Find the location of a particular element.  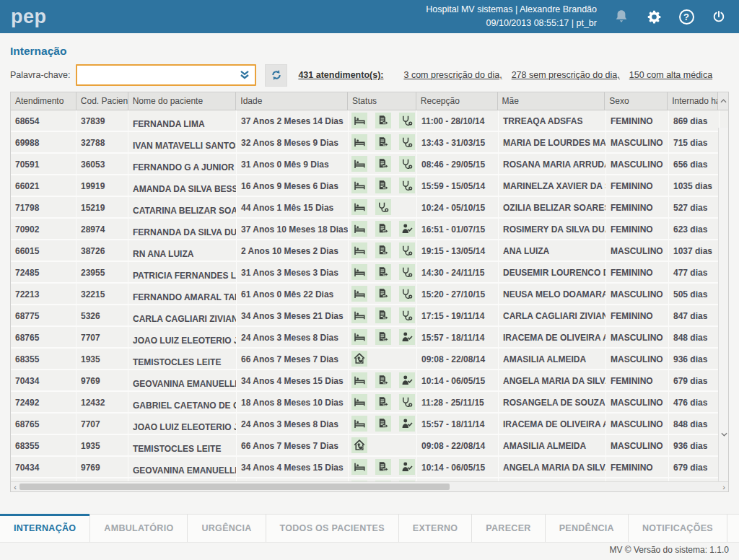

power-icon is located at coordinates (719, 17).